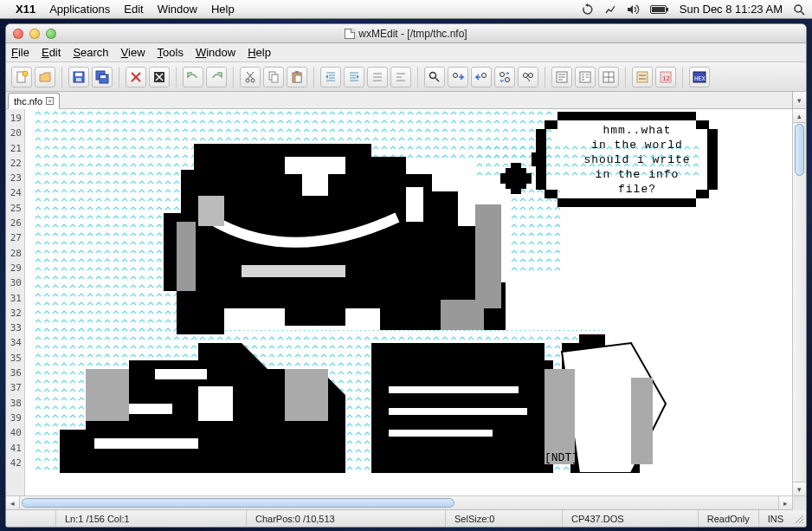 The height and width of the screenshot is (531, 812). What do you see at coordinates (133, 9) in the screenshot?
I see `menubar-edit: Edit` at bounding box center [133, 9].